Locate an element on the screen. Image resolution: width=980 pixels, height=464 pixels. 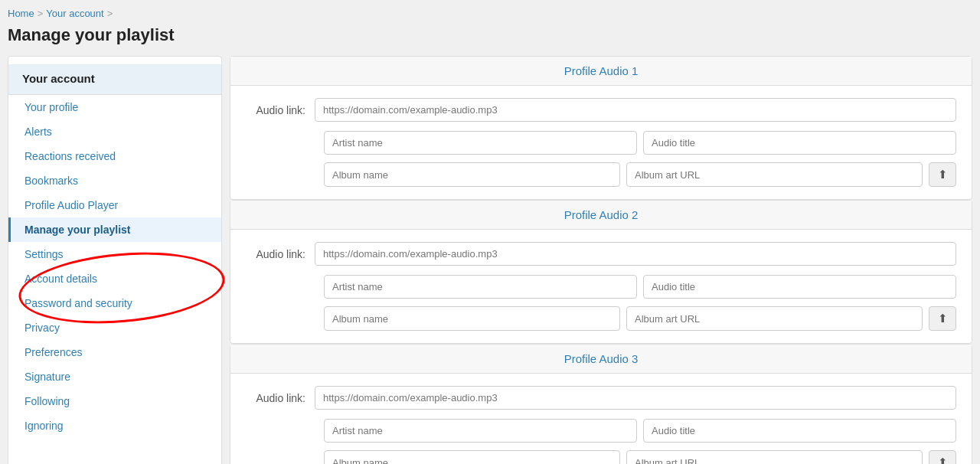
upload-art-button-3: ⬆ is located at coordinates (942, 457).